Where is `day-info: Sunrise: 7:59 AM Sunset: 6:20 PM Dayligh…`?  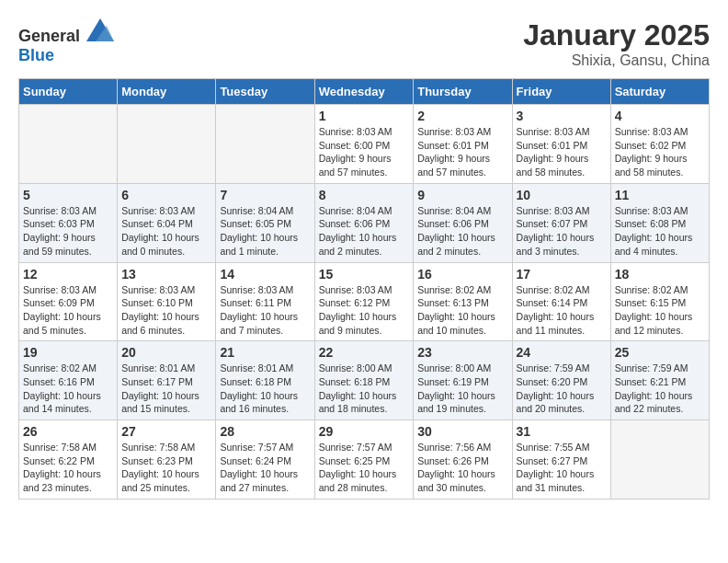 day-info: Sunrise: 7:59 AM Sunset: 6:20 PM Dayligh… is located at coordinates (562, 388).